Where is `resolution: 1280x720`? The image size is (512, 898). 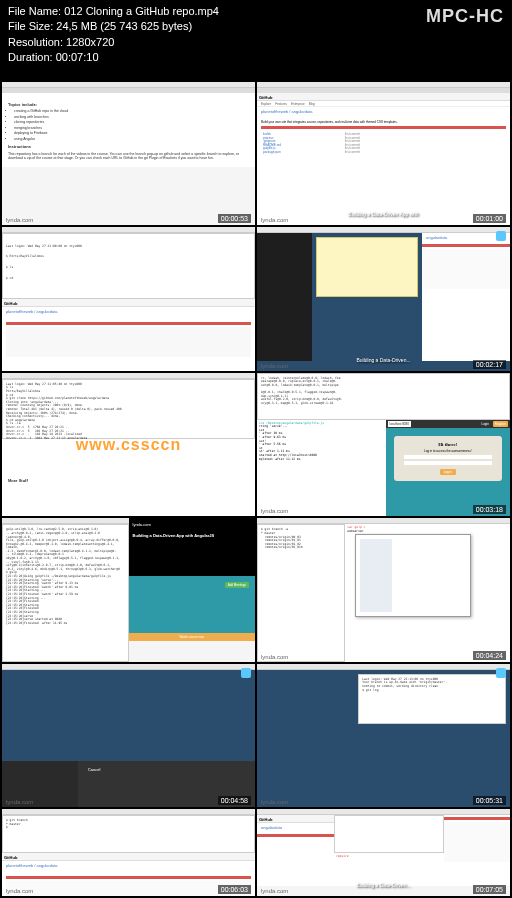 resolution: 1280x720 is located at coordinates (90, 42).